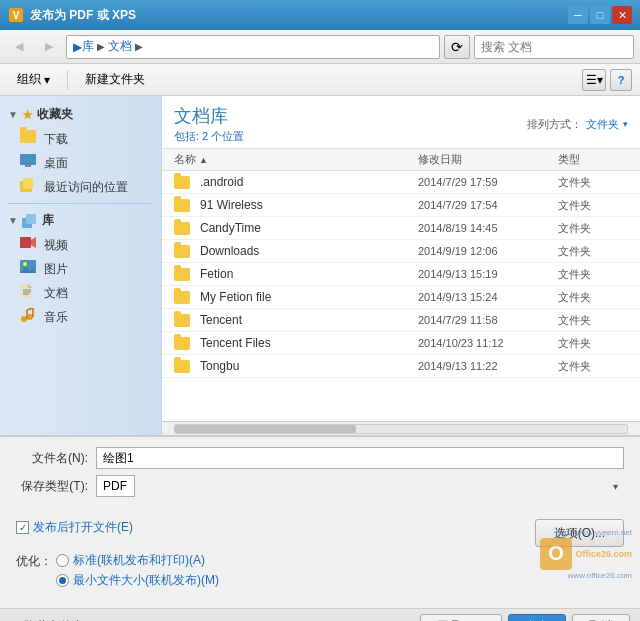  What do you see at coordinates (401, 182) in the screenshot?
I see `file-row: .android 2014/7/29 17:59 文件夹` at bounding box center [401, 182].